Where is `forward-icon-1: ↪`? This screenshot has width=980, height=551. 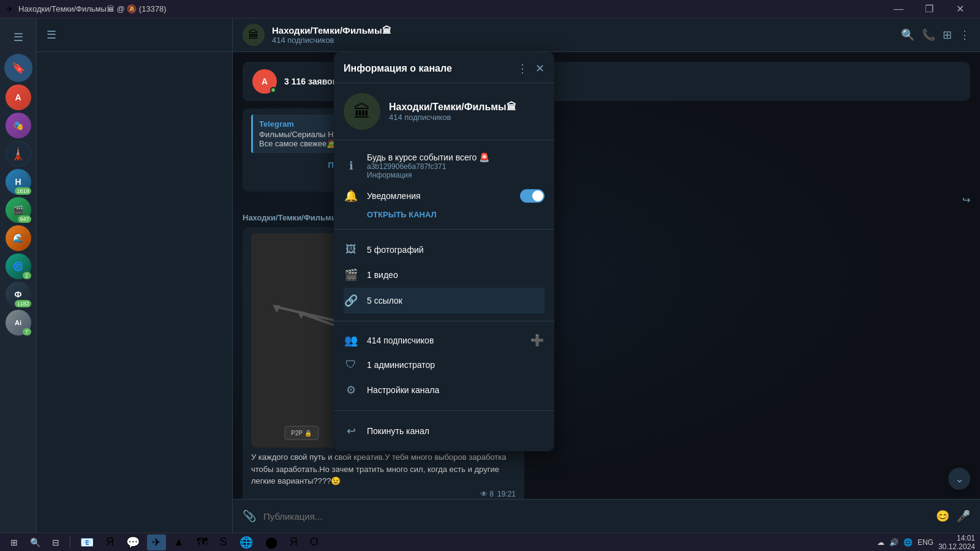
forward-icon-1: ↪ is located at coordinates (967, 200).